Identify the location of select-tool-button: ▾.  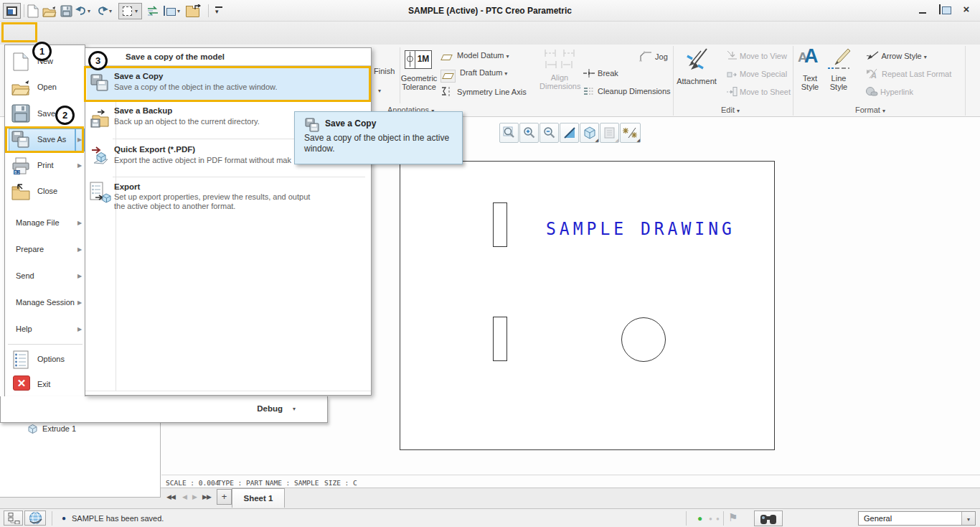
(131, 11).